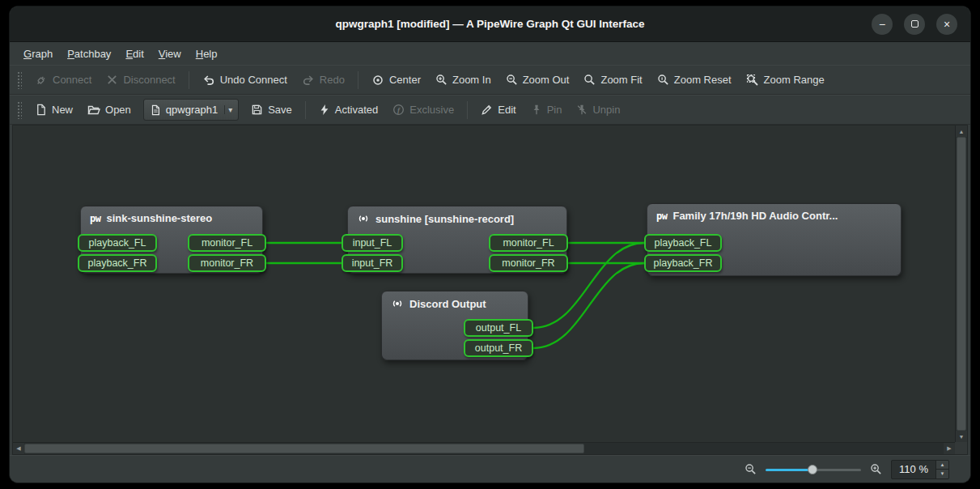 This screenshot has width=980, height=489. I want to click on undo-connect-button: Undo Connect, so click(244, 79).